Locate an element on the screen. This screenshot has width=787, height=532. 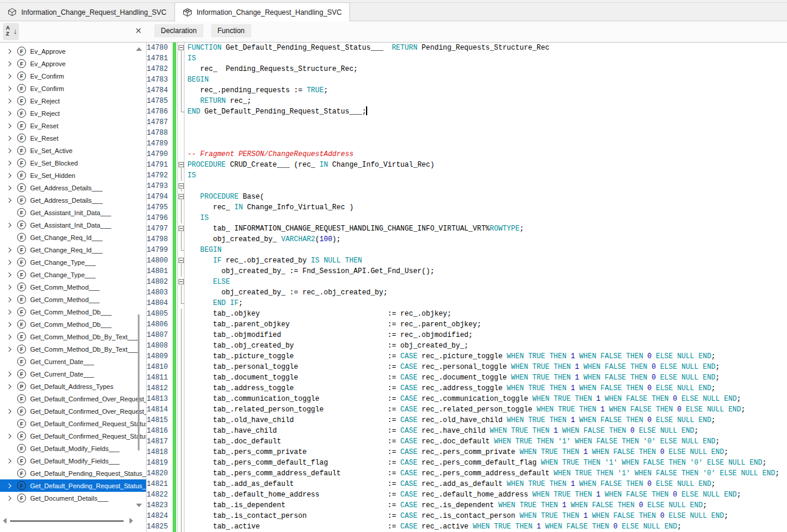
code-line: 14806 tab_.parent_objkey := rec_.parent_… is located at coordinates (467, 325).